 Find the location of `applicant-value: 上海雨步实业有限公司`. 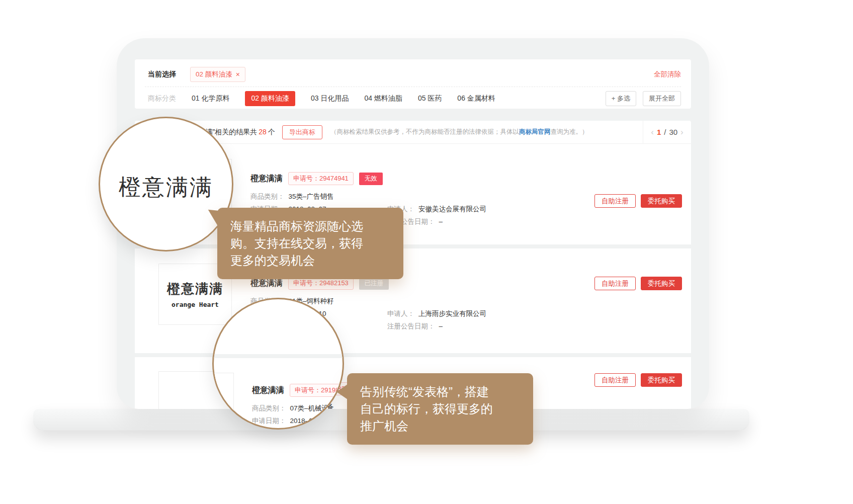

applicant-value: 上海雨步实业有限公司 is located at coordinates (453, 314).